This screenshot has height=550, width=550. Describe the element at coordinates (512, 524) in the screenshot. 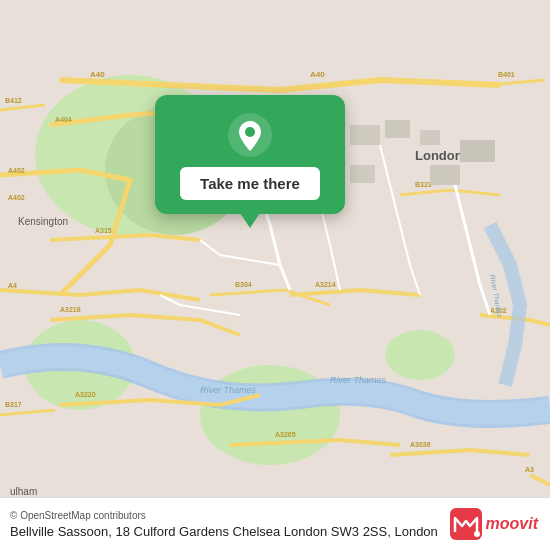

I see `moovit-label: moovit` at that location.